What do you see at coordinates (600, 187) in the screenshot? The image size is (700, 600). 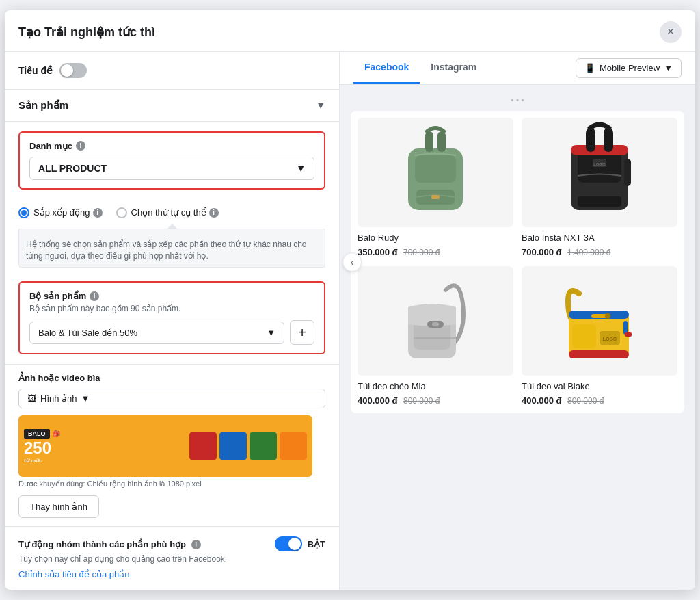 I see `product-card: LOGO Balo Insta NXT 3A 700.000 đ 1.400.0…` at bounding box center [600, 187].